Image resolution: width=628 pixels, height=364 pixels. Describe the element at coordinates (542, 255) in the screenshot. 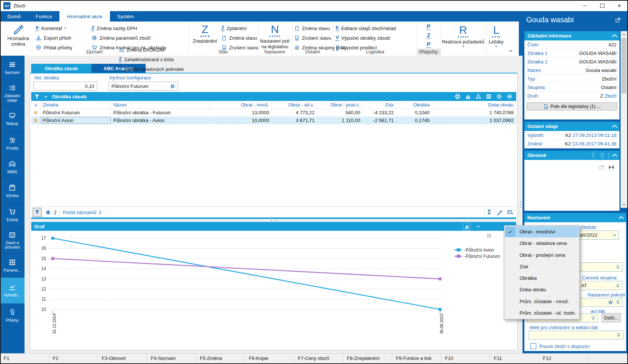

I see `menu-item-obrat-prodejni: Obrat - prodejní cena` at that location.